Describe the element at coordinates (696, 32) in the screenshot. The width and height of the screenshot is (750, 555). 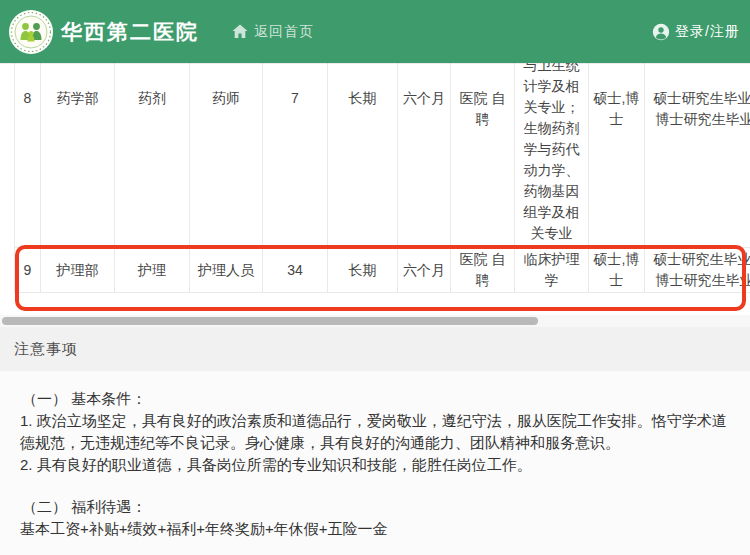
I see `login-register-link: 登录/注册` at that location.